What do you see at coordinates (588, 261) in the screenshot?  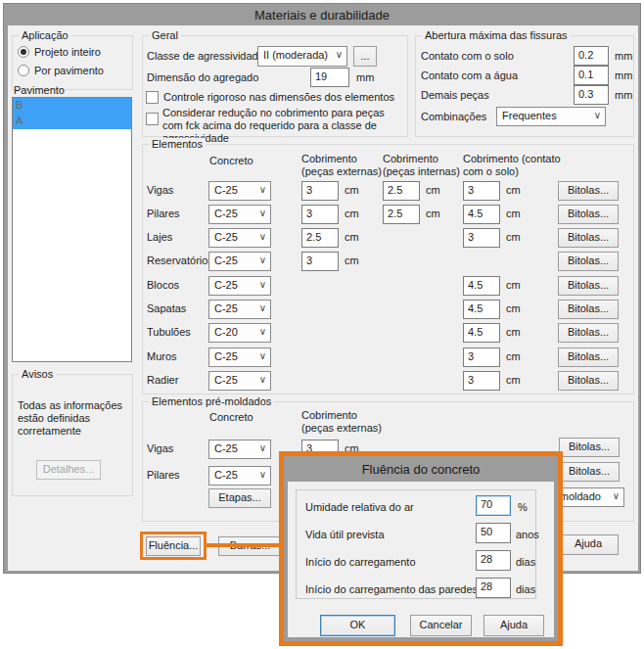 I see `bitolas-button-reservatorios: Bitolas...` at bounding box center [588, 261].